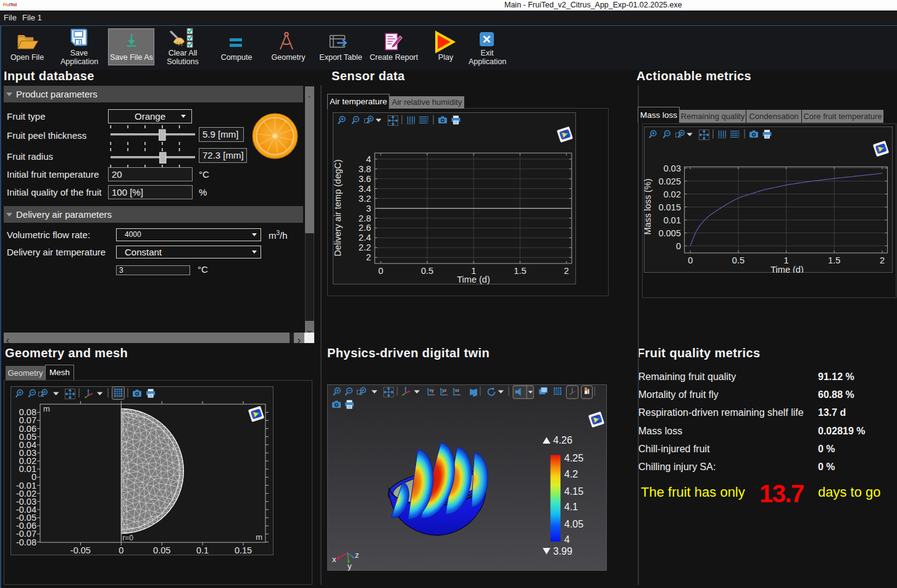 Image resolution: width=897 pixels, height=588 pixels. Describe the element at coordinates (444, 391) in the screenshot. I see `svg-text: yz` at that location.